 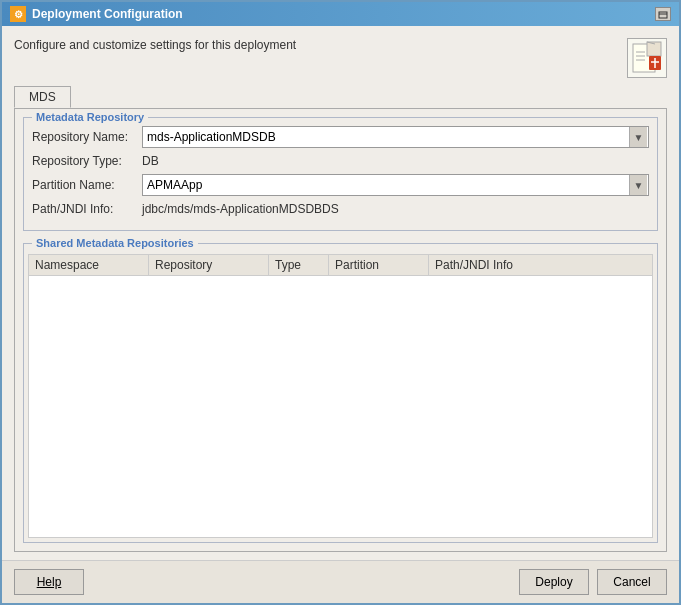 What do you see at coordinates (89, 265) in the screenshot?
I see `col-namespace: Namespace` at bounding box center [89, 265].